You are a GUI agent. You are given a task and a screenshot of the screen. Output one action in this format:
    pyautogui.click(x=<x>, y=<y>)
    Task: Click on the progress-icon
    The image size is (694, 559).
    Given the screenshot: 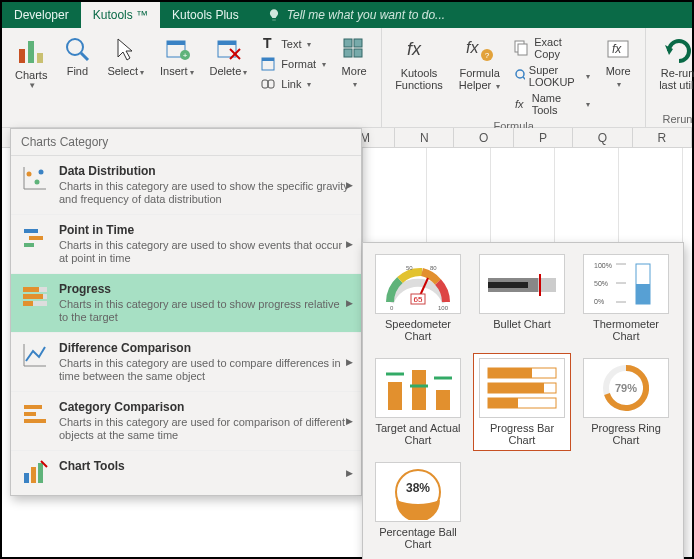 What is the action you would take?
    pyautogui.click(x=35, y=296)
    